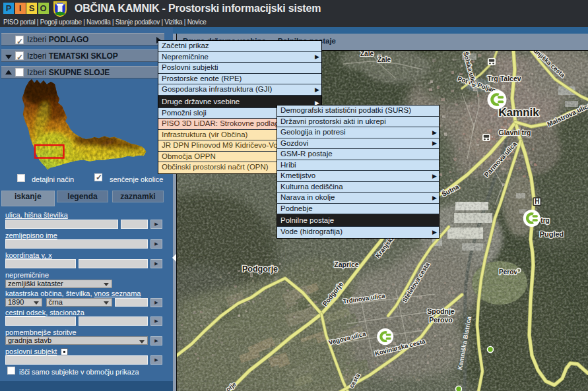 The image size is (588, 391). What do you see at coordinates (537, 202) in the screenshot?
I see `svg-text: H` at bounding box center [537, 202].